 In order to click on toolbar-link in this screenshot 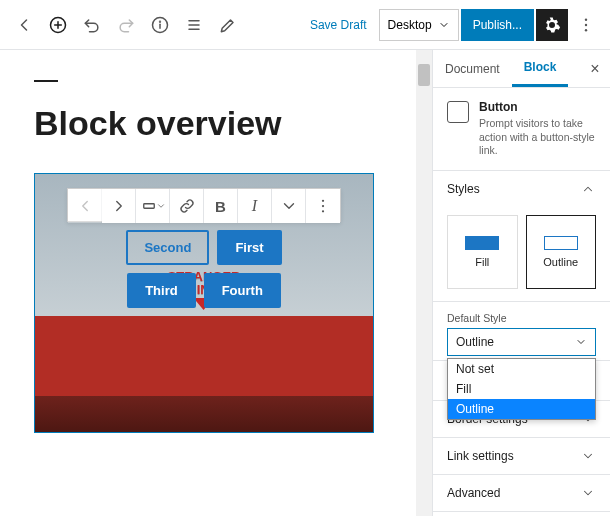, I will do `click(187, 206)`.